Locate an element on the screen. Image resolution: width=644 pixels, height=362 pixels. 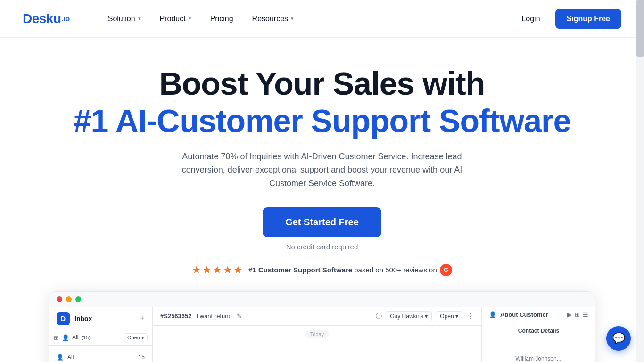
video-icon: ▶ is located at coordinates (570, 315).